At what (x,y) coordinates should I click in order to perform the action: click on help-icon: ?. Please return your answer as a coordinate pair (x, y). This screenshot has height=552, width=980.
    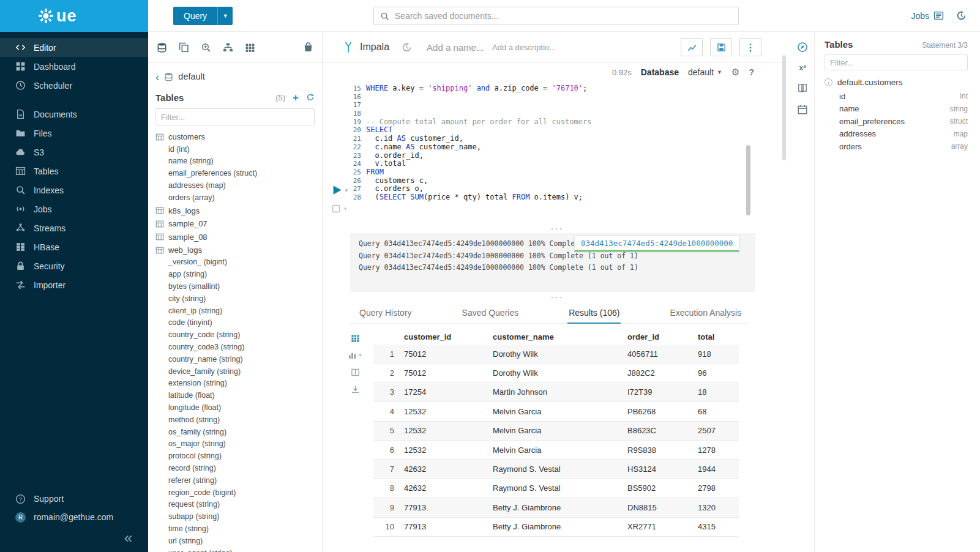
    Looking at the image, I should click on (752, 72).